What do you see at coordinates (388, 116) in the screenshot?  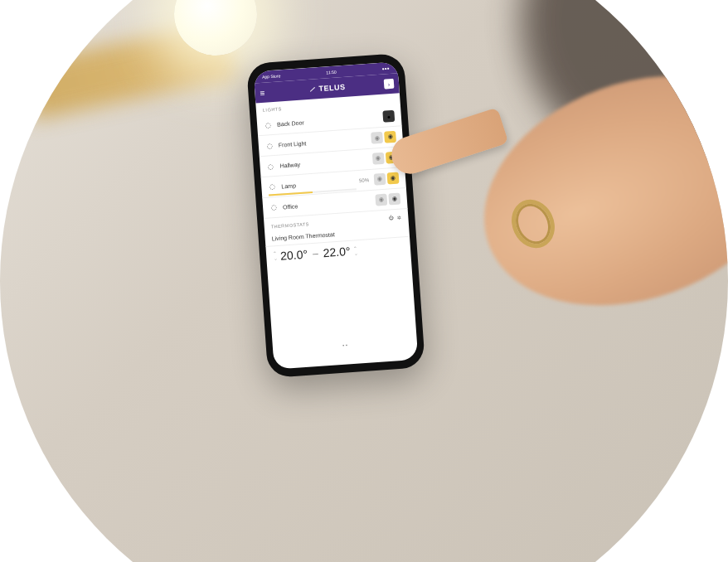 I see `light-toggle: ●` at bounding box center [388, 116].